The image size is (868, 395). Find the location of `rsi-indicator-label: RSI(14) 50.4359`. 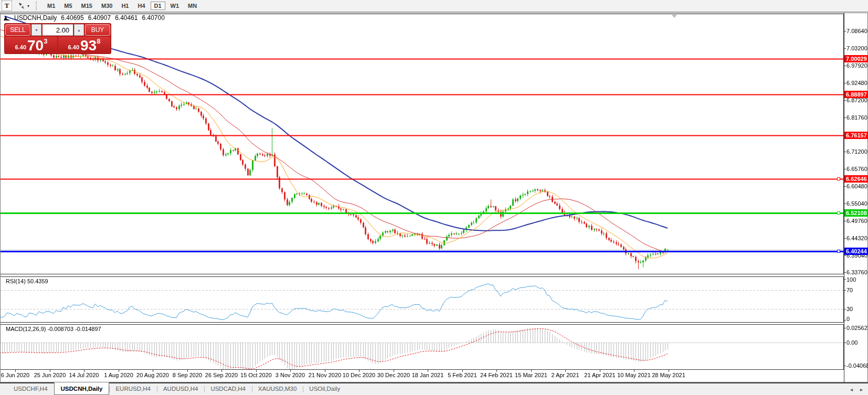

rsi-indicator-label: RSI(14) 50.4359 is located at coordinates (27, 281).